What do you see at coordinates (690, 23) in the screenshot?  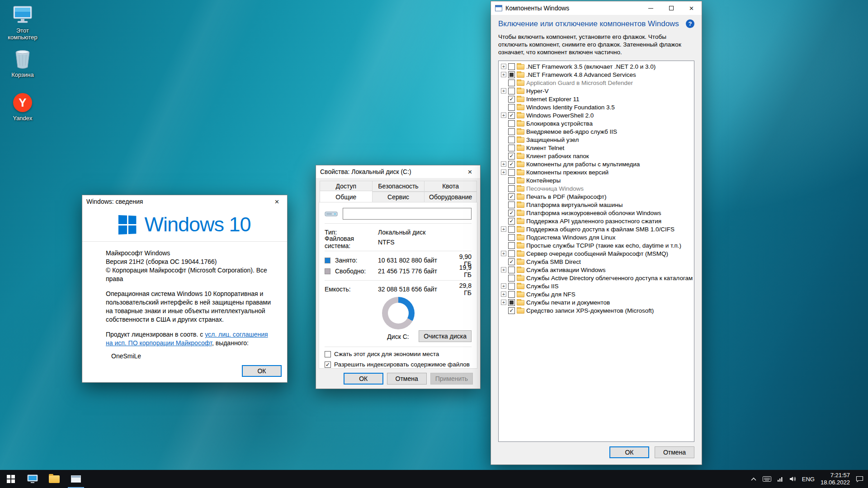 I see `help-icon: ?` at bounding box center [690, 23].